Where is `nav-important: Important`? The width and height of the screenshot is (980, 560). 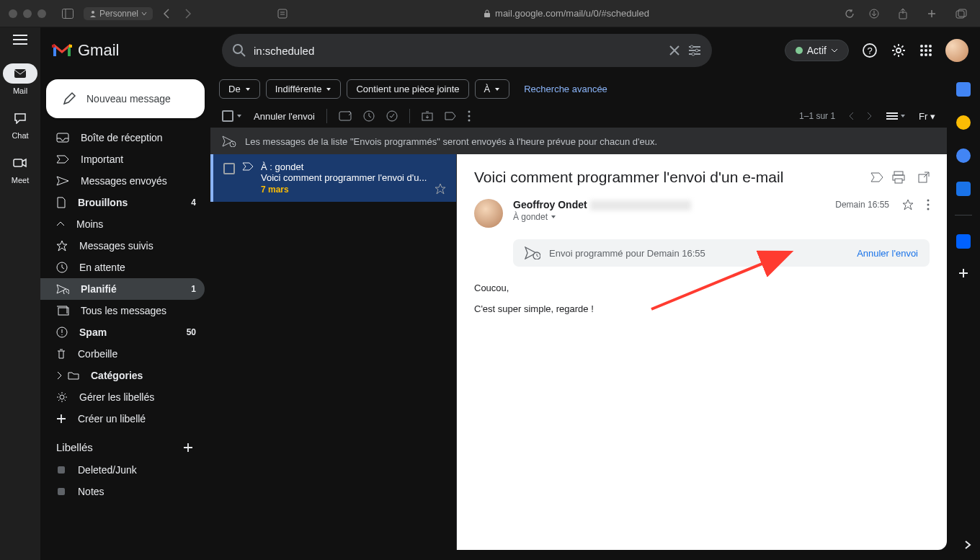 nav-important: Important is located at coordinates (122, 159).